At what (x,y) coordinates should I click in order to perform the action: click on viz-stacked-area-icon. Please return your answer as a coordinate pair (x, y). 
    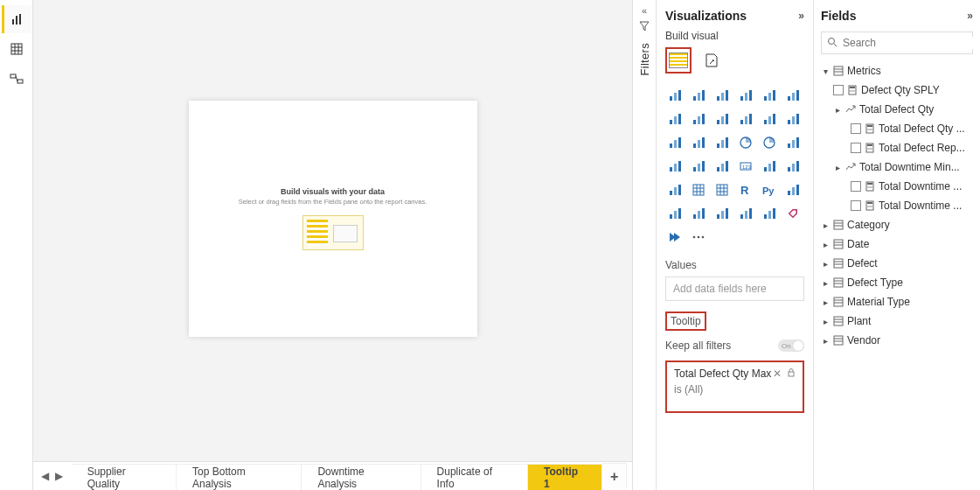
    Looking at the image, I should click on (722, 119).